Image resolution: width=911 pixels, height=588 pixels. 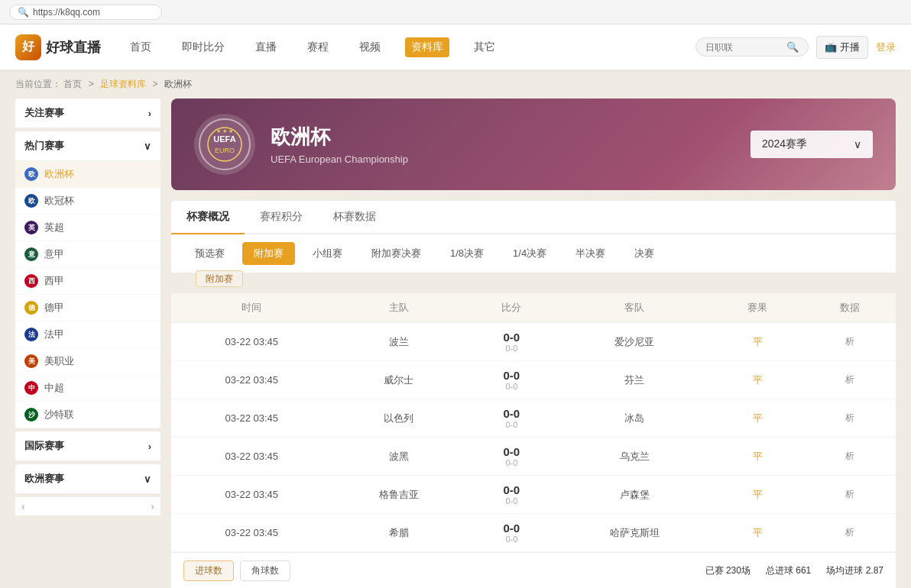 What do you see at coordinates (793, 47) in the screenshot?
I see `search-icon: 🔍` at bounding box center [793, 47].